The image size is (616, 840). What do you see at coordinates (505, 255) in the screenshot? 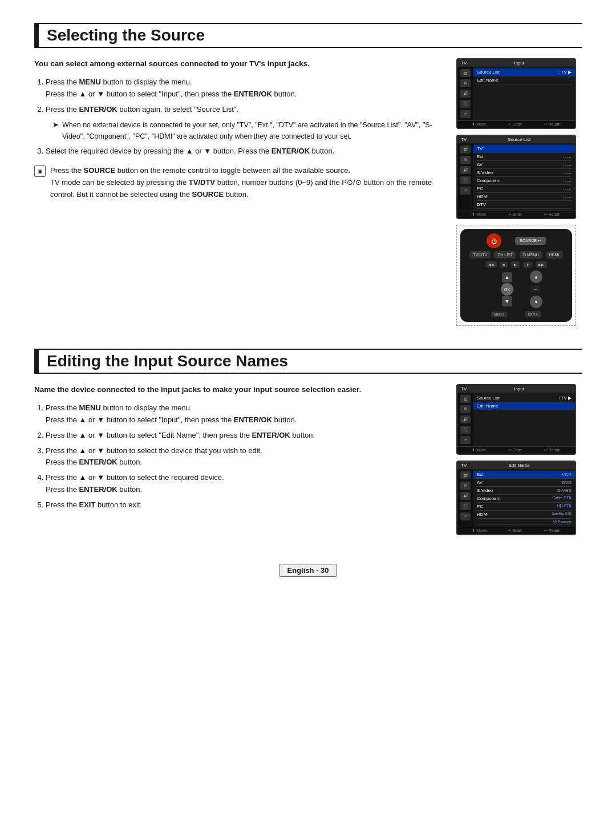
I see `remote-chlist-btn: CH LIST` at bounding box center [505, 255].